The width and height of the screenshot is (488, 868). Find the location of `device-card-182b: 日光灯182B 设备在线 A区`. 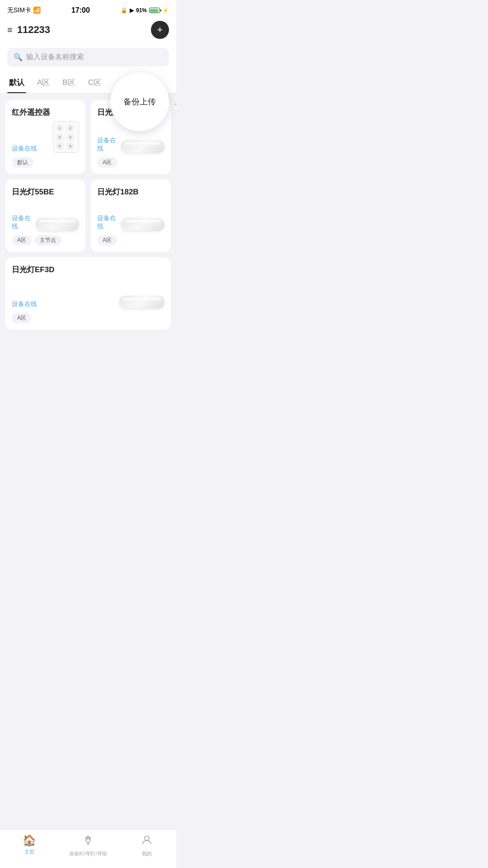

device-card-182b: 日光灯182B 设备在线 A区 is located at coordinates (131, 216).